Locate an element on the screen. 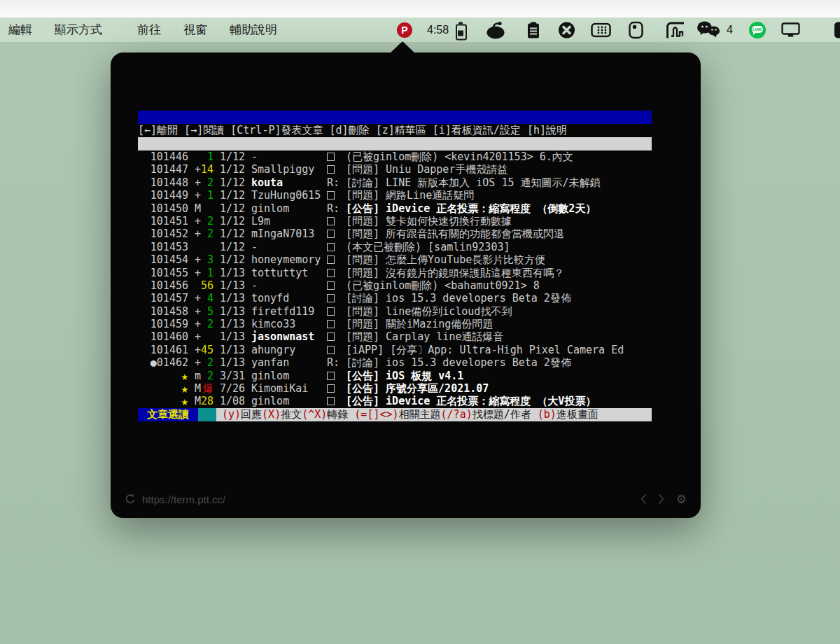  post-row: 101454+31/12honeymemory[問題] 怎麼上傳YouTube長… is located at coordinates (395, 260).